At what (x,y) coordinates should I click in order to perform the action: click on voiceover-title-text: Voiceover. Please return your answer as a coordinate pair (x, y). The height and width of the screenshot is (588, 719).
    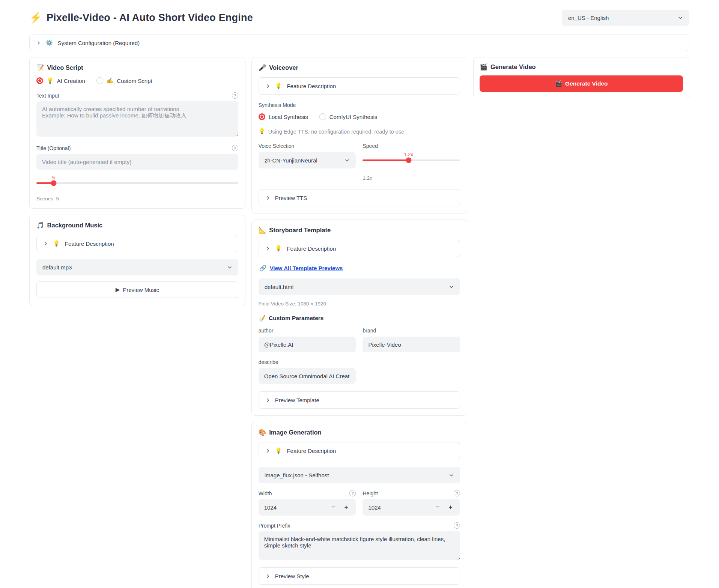
    Looking at the image, I should click on (284, 68).